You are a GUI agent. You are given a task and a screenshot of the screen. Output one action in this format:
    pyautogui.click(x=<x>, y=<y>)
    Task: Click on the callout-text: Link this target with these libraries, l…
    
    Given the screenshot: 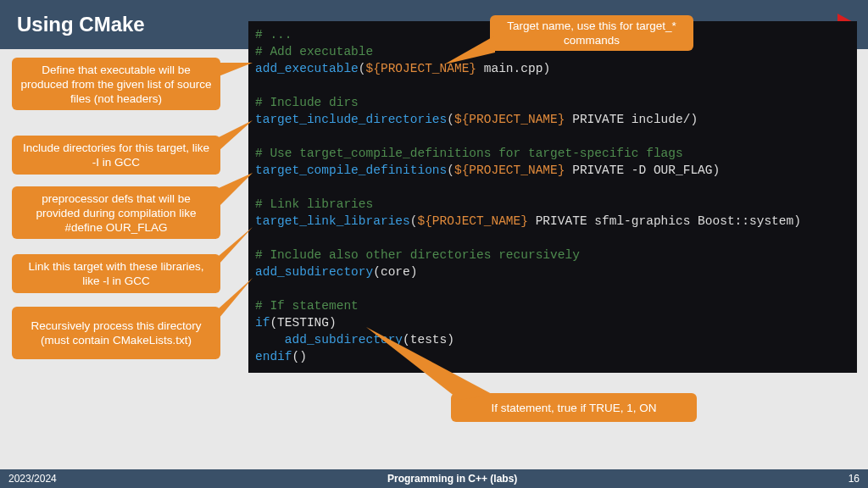 What is the action you would take?
    pyautogui.click(x=116, y=274)
    